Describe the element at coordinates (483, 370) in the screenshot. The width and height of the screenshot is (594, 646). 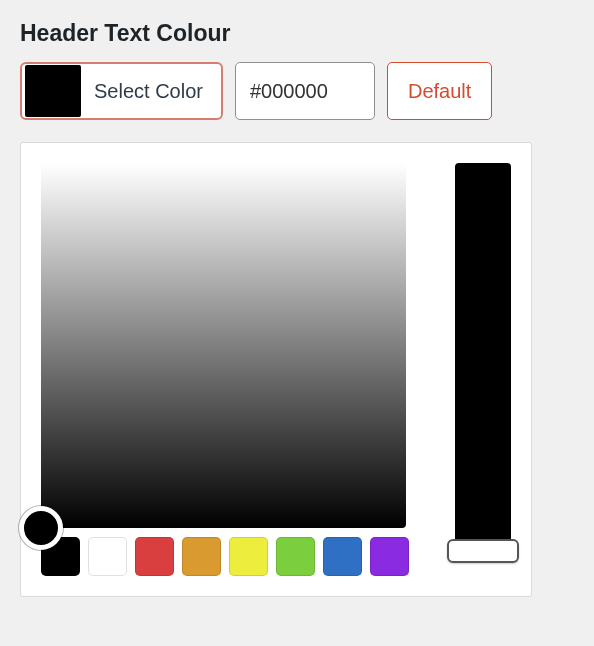
I see `hue-column` at that location.